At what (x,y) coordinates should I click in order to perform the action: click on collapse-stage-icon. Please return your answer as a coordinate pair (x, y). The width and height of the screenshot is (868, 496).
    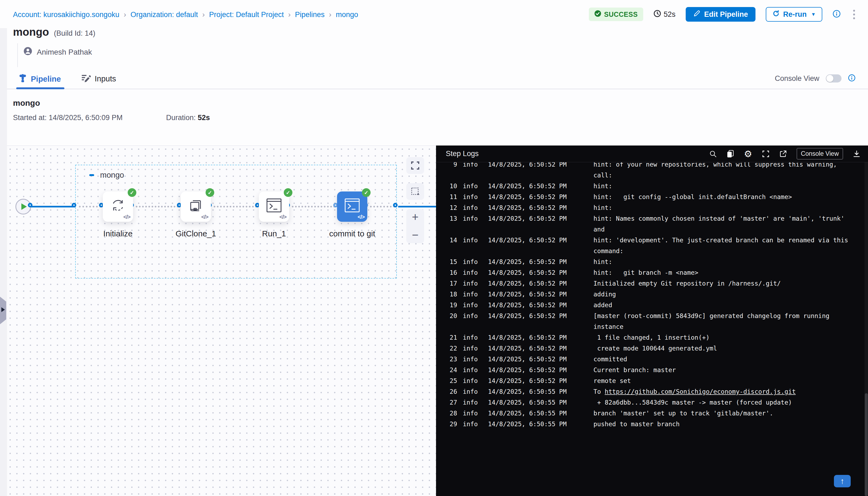
    Looking at the image, I should click on (92, 175).